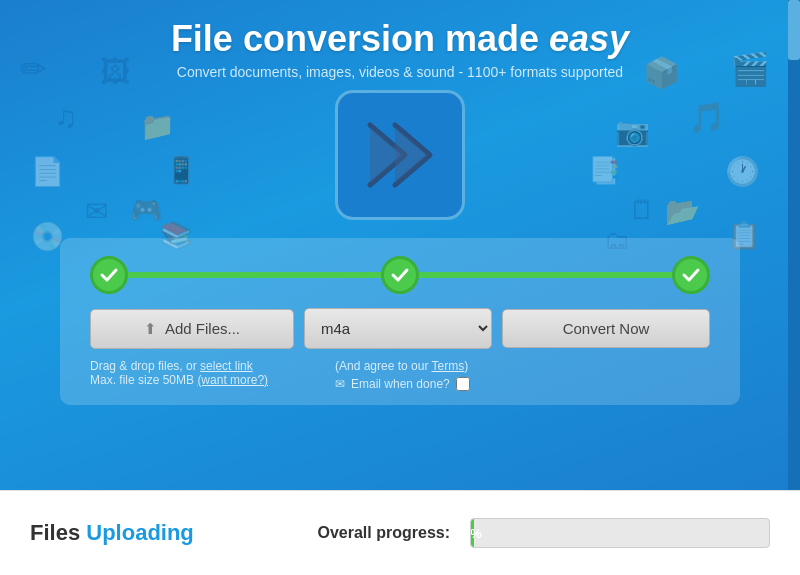 Image resolution: width=800 pixels, height=575 pixels. What do you see at coordinates (691, 275) in the screenshot?
I see `step-3-check-icon` at bounding box center [691, 275].